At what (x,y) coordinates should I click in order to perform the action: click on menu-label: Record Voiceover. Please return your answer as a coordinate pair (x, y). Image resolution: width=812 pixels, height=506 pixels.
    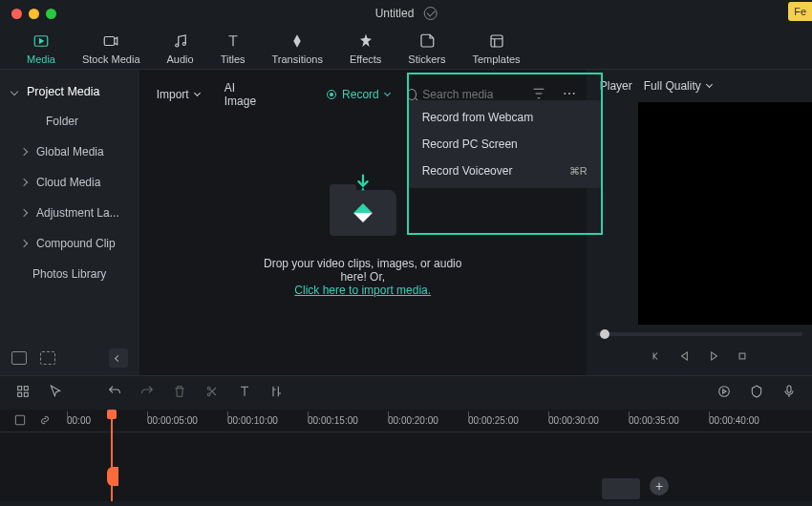
    Looking at the image, I should click on (468, 171).